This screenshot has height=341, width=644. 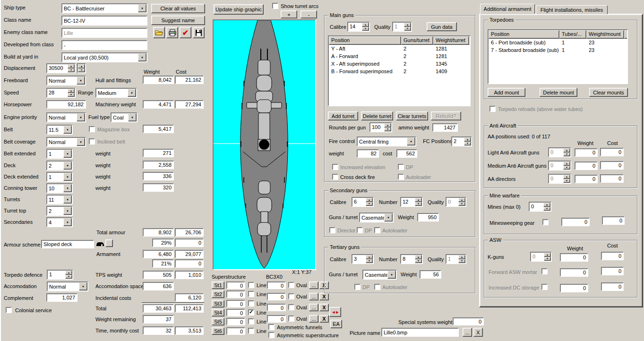 What do you see at coordinates (376, 217) in the screenshot?
I see `secondary-guns-turret-dropdown: Casemate:▼` at bounding box center [376, 217].